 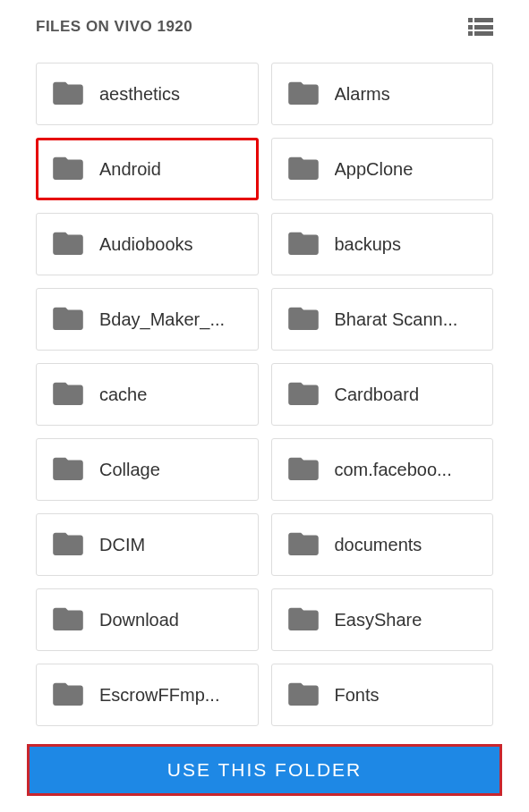 I want to click on header-bar: FILES ON VIVO 1920, so click(x=265, y=22).